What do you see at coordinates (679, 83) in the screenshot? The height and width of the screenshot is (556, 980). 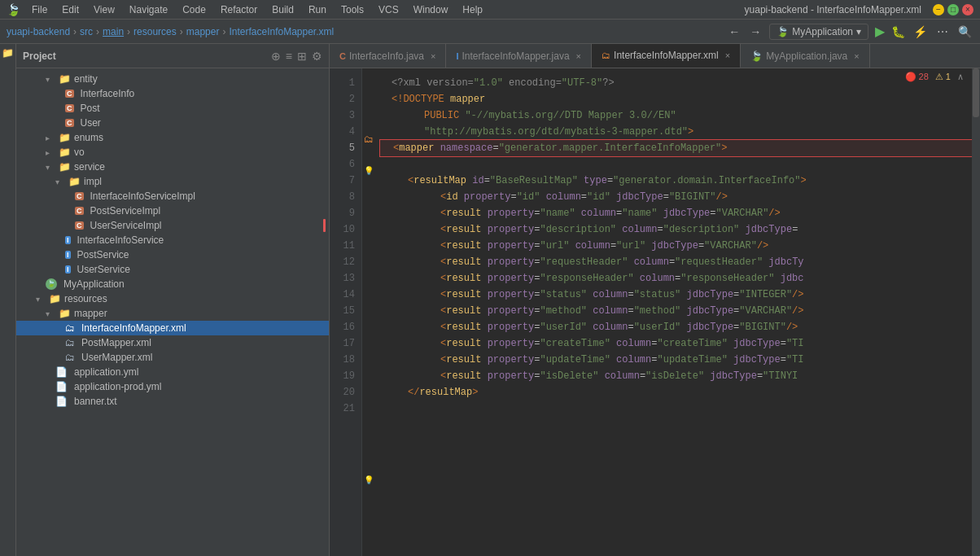 I see `code-line-1: <?xml version="1.0" encoding="UTF-8"?>` at bounding box center [679, 83].